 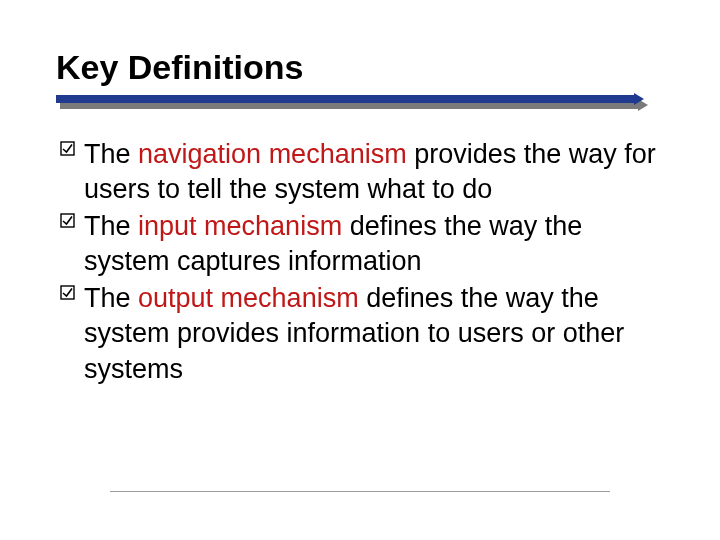 I want to click on slide-title: Key Definitions, so click(x=360, y=68).